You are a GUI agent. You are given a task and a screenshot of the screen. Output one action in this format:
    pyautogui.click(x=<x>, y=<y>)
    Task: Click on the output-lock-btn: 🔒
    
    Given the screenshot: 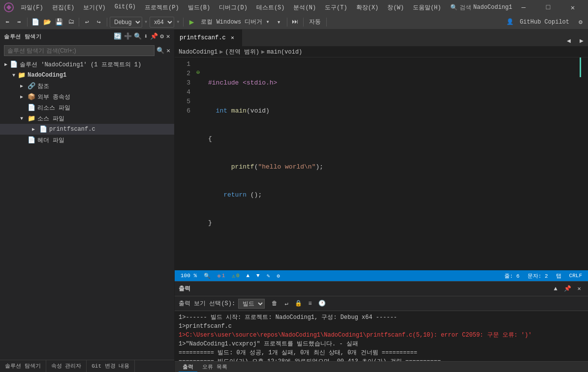 What is the action you would take?
    pyautogui.click(x=298, y=304)
    